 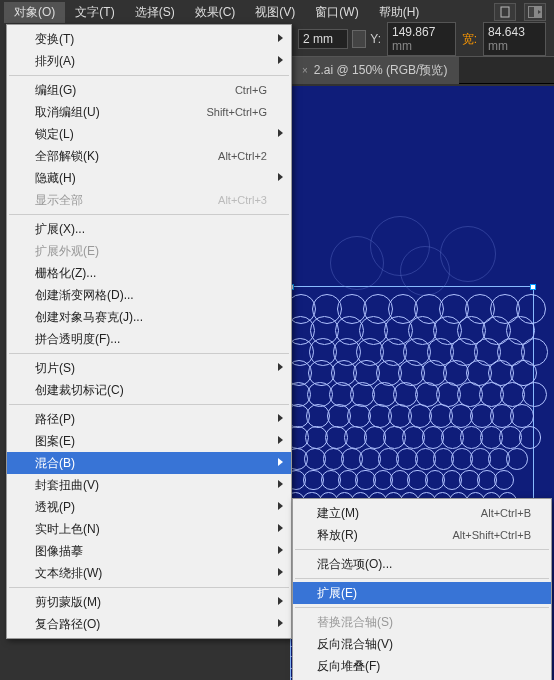 I want to click on menu-item: 混合(B), so click(x=149, y=463).